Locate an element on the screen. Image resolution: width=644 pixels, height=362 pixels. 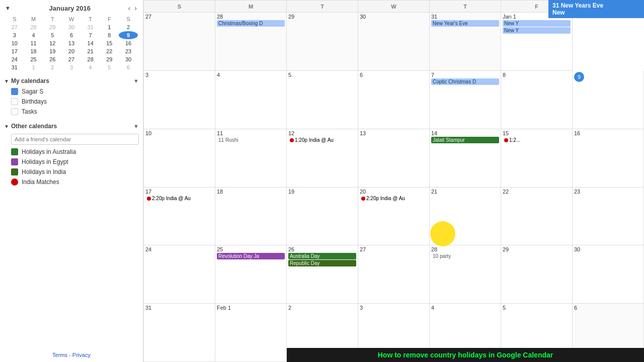
my-calendar-item: Birthdays is located at coordinates (71, 102).